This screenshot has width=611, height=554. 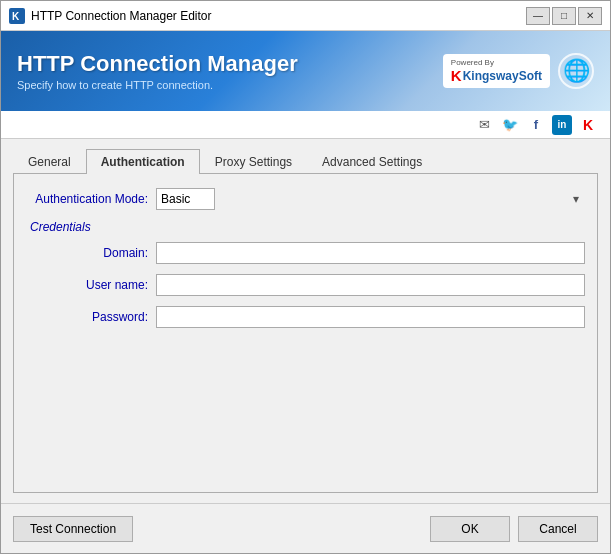 I want to click on auth-mode-select-wrapper: Basic None Windows, so click(x=370, y=199).